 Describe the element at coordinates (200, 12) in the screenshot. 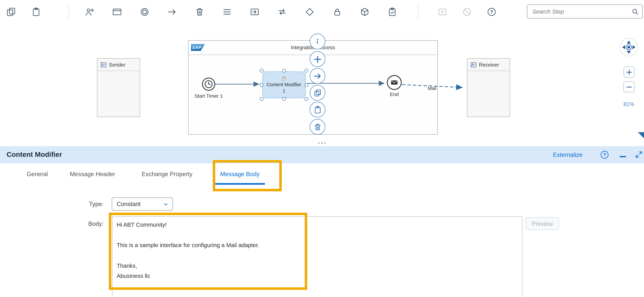

I see `delete-button` at that location.